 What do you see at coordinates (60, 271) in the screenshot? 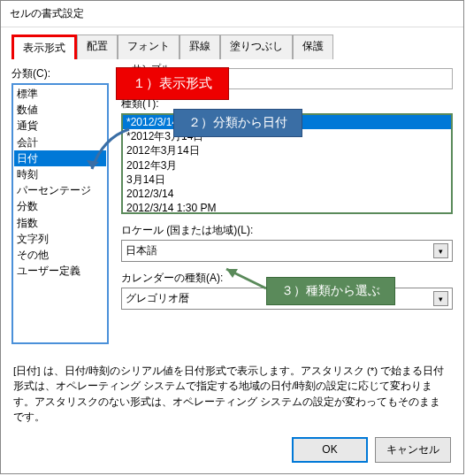
I see `category-item-custom: ユーザー定義` at bounding box center [60, 271].